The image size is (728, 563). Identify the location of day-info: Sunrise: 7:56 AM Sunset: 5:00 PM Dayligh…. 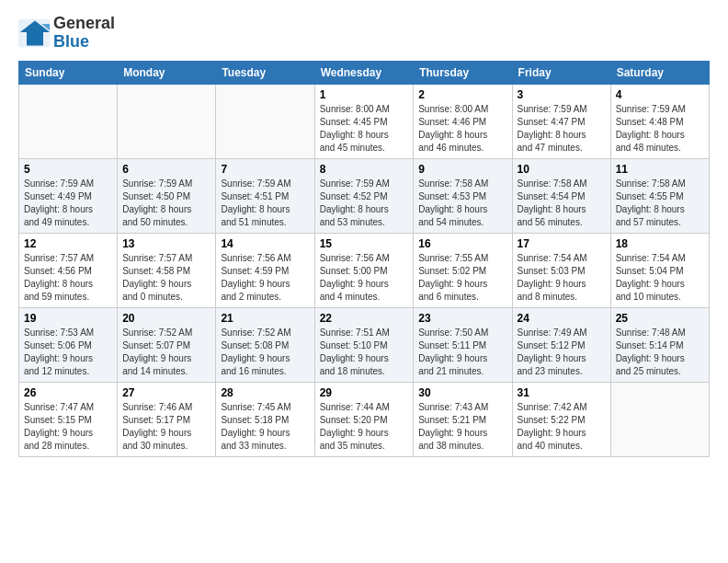
(364, 278).